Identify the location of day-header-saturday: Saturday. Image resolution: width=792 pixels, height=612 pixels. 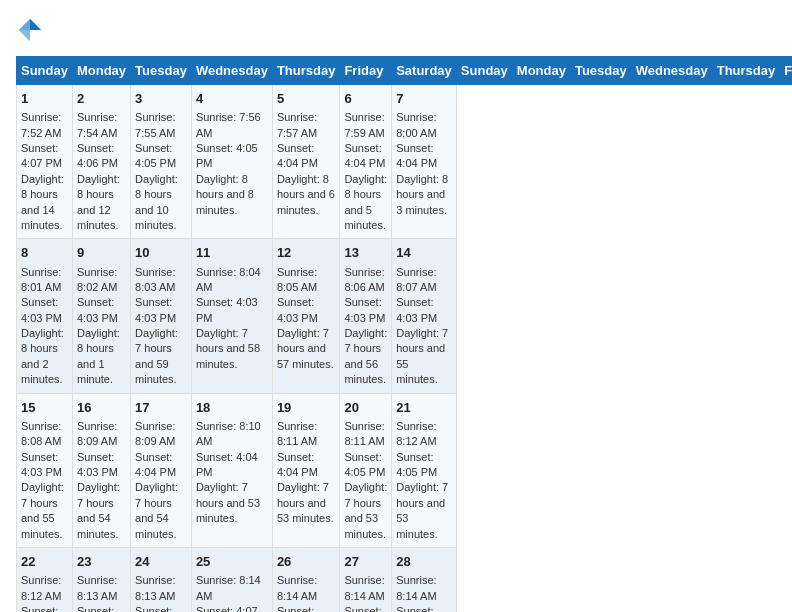
(424, 71).